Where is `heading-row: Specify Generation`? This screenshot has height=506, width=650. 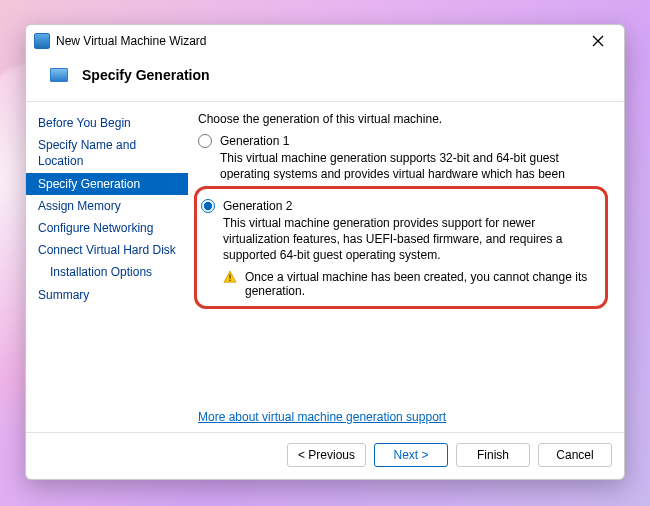
heading-row: Specify Generation is located at coordinates (325, 79).